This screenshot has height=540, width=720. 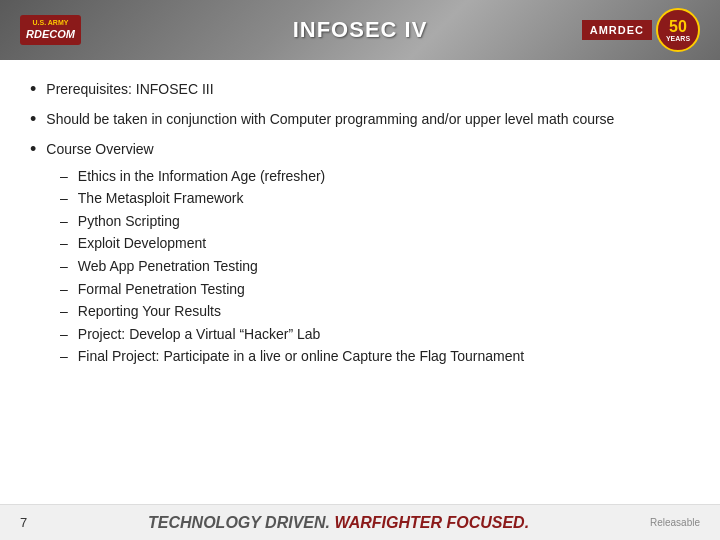 I want to click on classification-label: Releasable, so click(x=675, y=522).